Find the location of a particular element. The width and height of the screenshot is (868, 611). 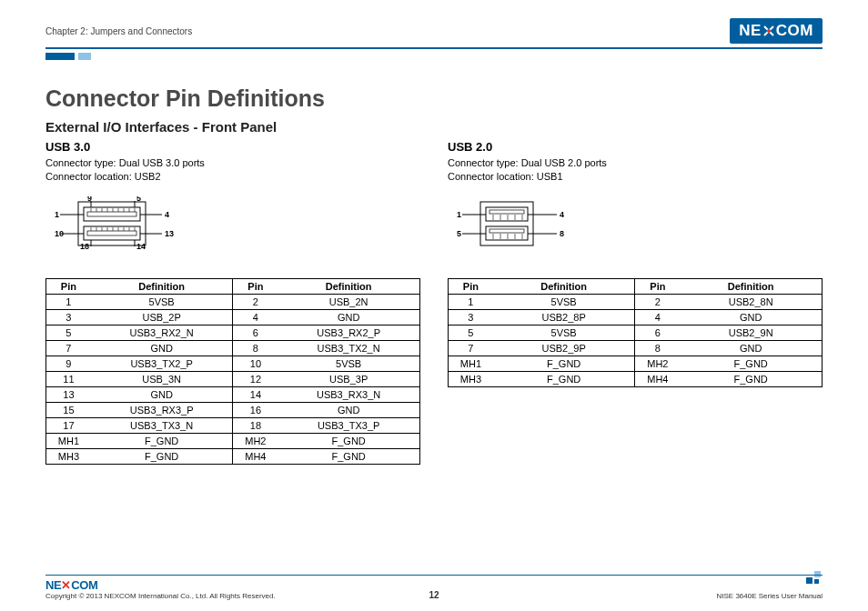

svg-text: 14 is located at coordinates (141, 246).